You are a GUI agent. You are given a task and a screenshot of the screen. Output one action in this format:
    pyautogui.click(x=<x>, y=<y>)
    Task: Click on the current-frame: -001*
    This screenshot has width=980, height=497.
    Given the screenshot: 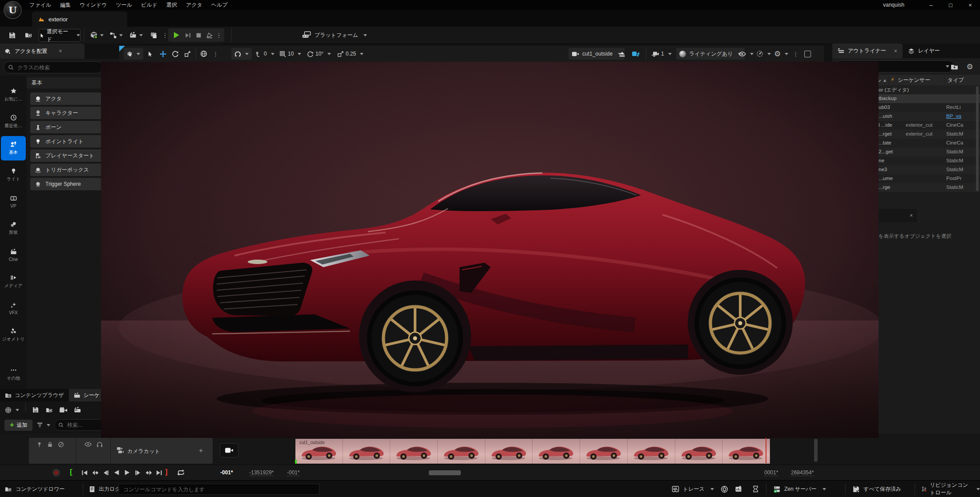 What is the action you would take?
    pyautogui.click(x=227, y=473)
    